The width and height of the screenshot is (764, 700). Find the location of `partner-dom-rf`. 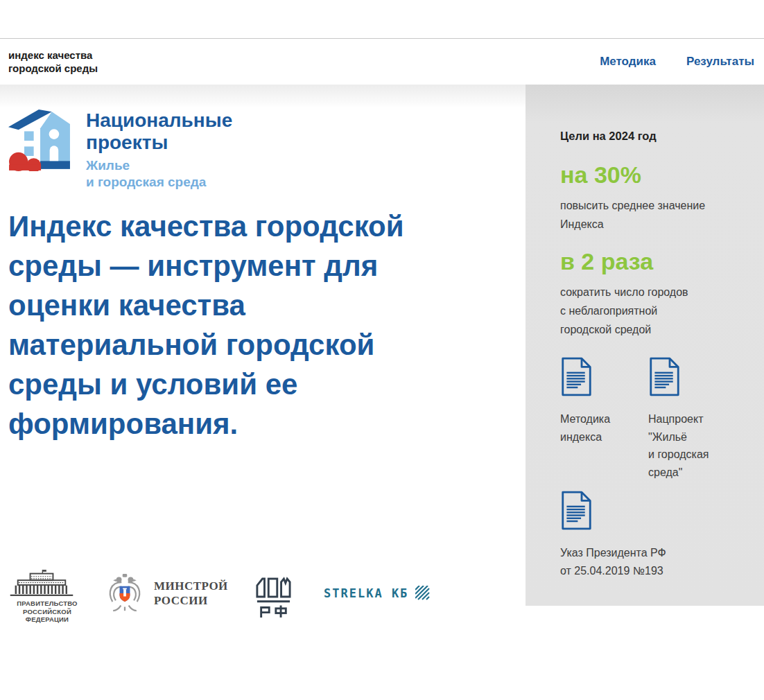

partner-dom-rf is located at coordinates (273, 597).